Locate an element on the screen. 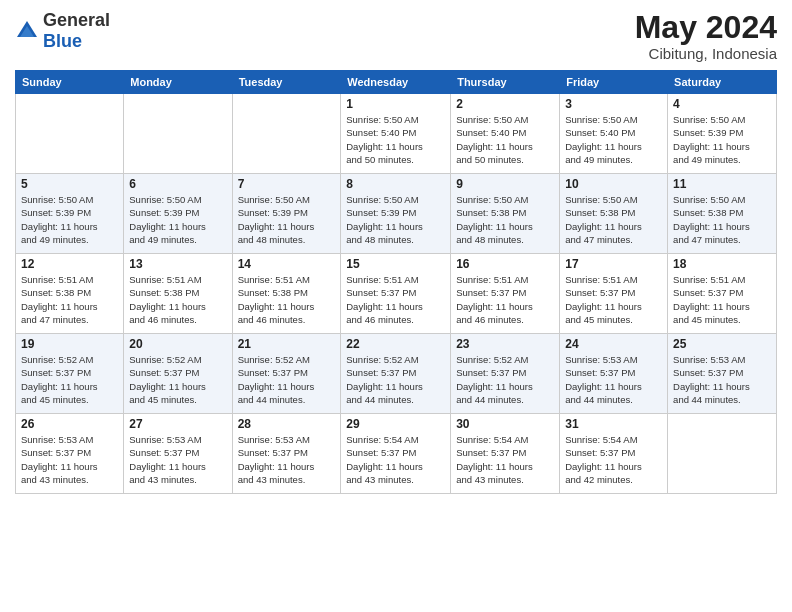 Image resolution: width=792 pixels, height=612 pixels. calendar-cell-w2-d6: 11Sunrise: 5:50 AM Sunset: 5:38 PM Dayli… is located at coordinates (722, 214).